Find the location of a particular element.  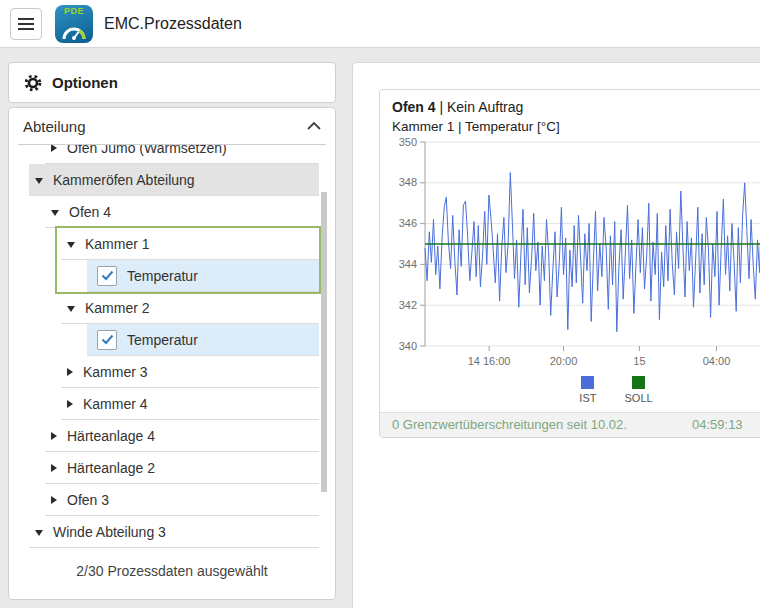

tree-item-label: Ofen Jumo (Warmsetzen) is located at coordinates (147, 150).